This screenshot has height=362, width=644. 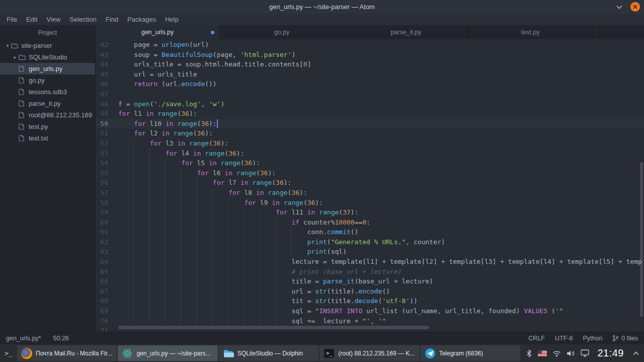 What do you see at coordinates (60, 115) in the screenshot?
I see `tree-item-label: root@88.212.235.169` at bounding box center [60, 115].